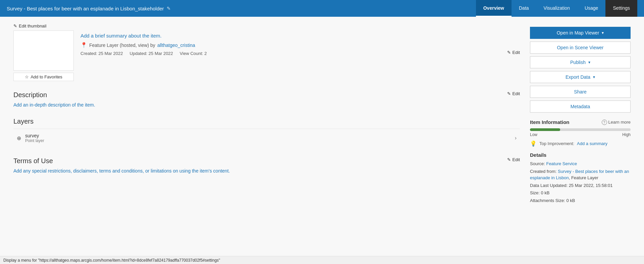 This screenshot has height=264, width=644. What do you see at coordinates (580, 133) in the screenshot?
I see `item-quality-progress: Low High` at bounding box center [580, 133].